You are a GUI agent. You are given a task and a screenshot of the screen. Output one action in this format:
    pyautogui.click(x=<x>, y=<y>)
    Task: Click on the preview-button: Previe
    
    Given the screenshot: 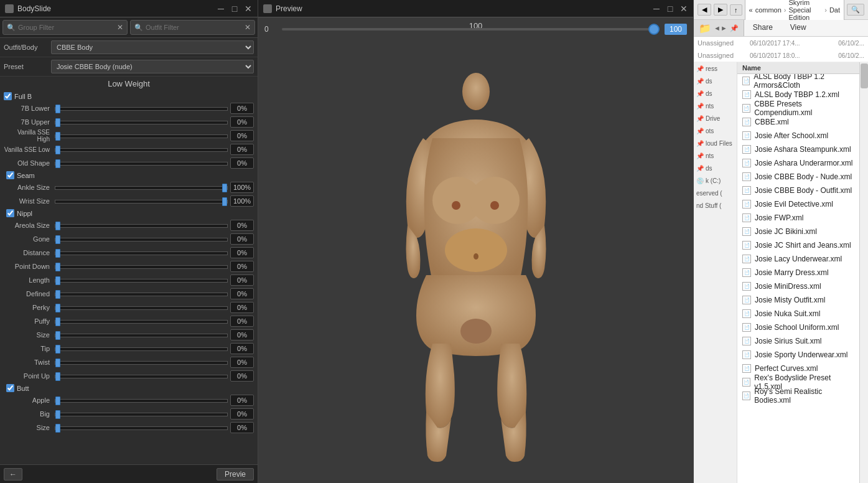 What is the action you would take?
    pyautogui.click(x=235, y=474)
    